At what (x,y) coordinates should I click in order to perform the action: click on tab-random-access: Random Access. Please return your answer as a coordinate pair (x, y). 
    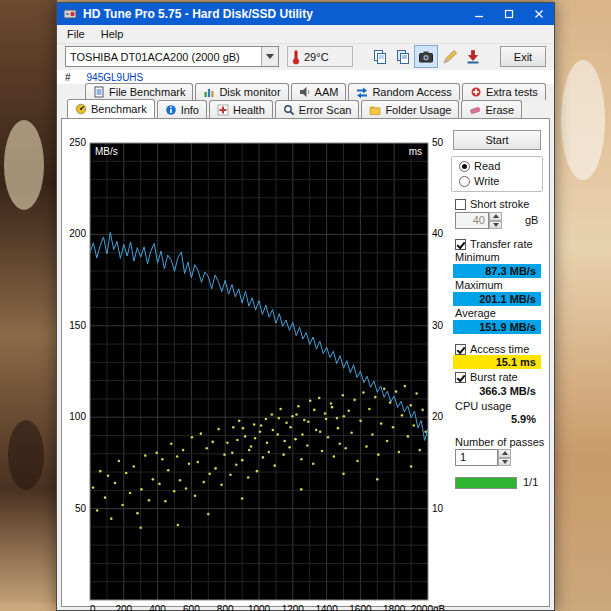
    Looking at the image, I should click on (404, 92).